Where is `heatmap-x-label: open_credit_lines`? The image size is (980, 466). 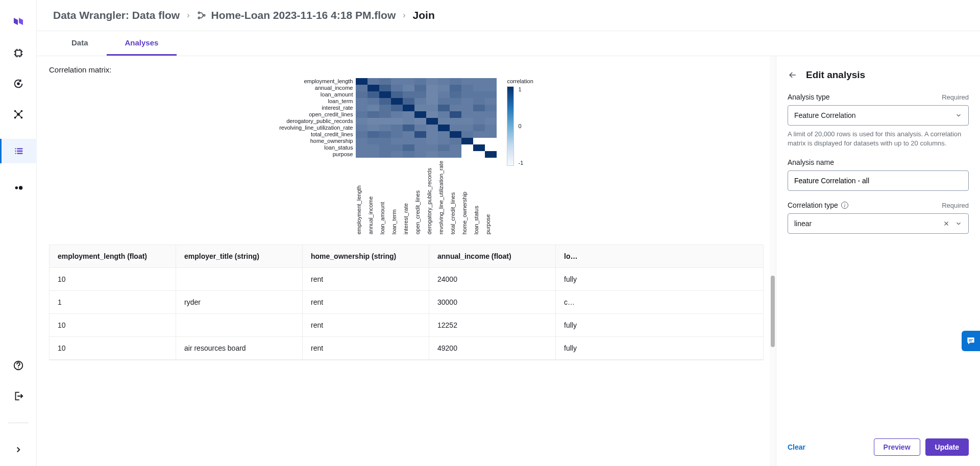 heatmap-x-label: open_credit_lines is located at coordinates (421, 198).